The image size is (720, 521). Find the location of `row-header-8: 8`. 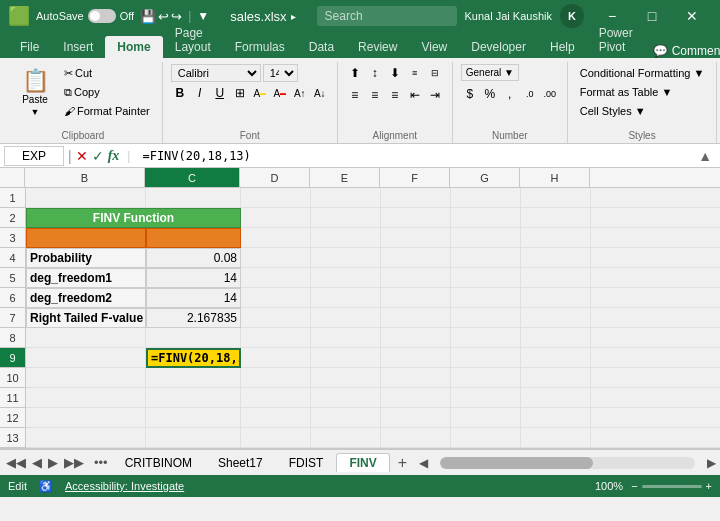

row-header-8: 8 is located at coordinates (12, 338).